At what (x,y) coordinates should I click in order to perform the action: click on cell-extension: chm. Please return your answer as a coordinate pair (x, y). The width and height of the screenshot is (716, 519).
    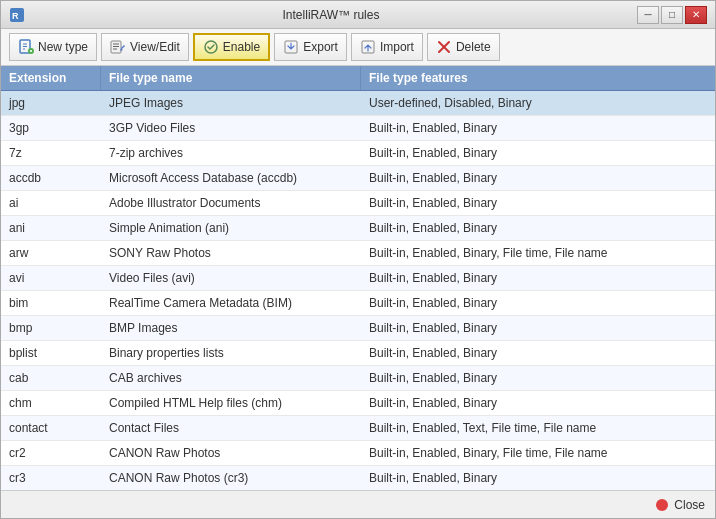
    Looking at the image, I should click on (51, 403).